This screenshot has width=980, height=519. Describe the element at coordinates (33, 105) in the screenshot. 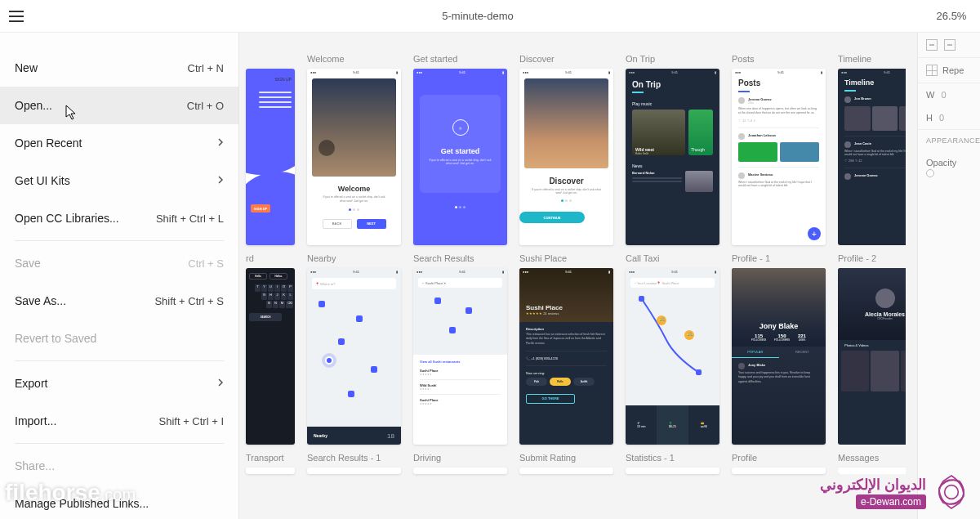

I see `menu-label: Open...` at that location.